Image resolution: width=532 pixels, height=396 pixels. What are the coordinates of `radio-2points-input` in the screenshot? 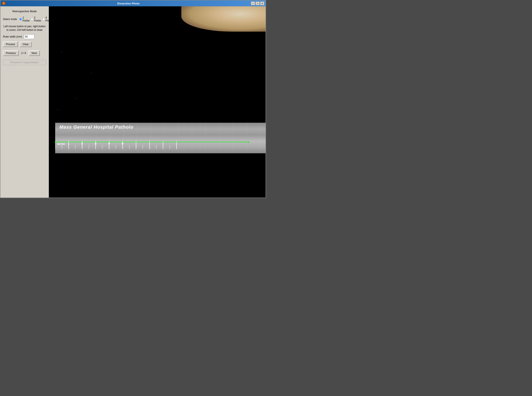 It's located at (21, 19).